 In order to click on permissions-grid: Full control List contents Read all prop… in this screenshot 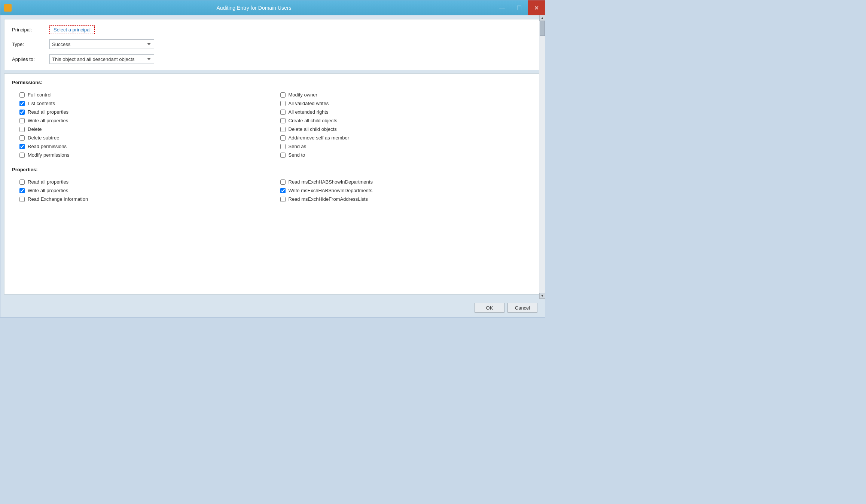, I will do `click(272, 125)`.